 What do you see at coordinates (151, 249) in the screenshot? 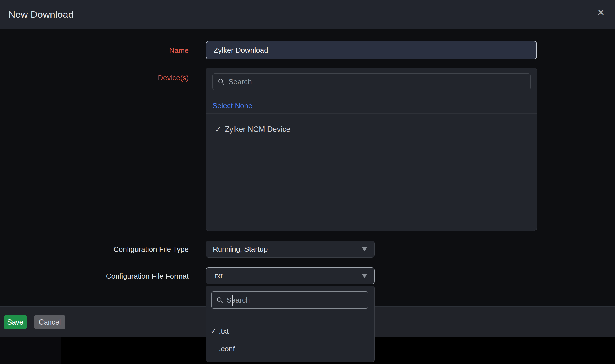
I see `file-type-label: Configuration File Type` at bounding box center [151, 249].